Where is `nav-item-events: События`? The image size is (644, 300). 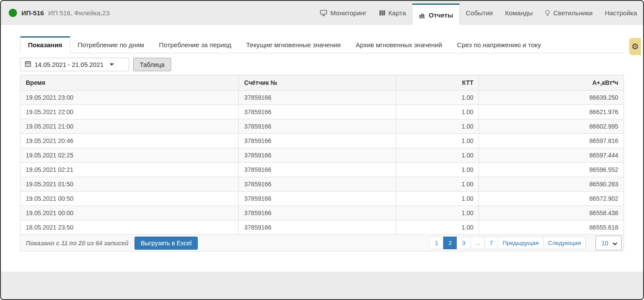 nav-item-events: События is located at coordinates (479, 13).